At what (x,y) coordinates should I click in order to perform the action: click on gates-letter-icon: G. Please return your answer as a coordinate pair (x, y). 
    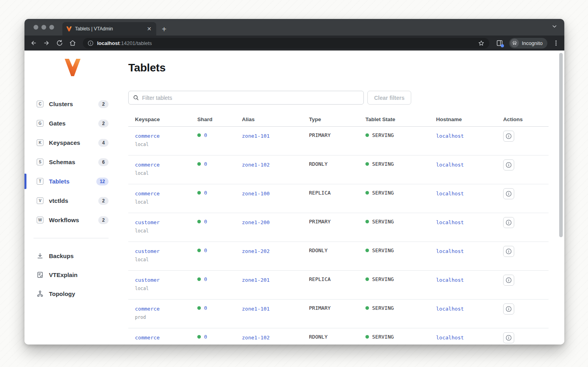
    Looking at the image, I should click on (40, 123).